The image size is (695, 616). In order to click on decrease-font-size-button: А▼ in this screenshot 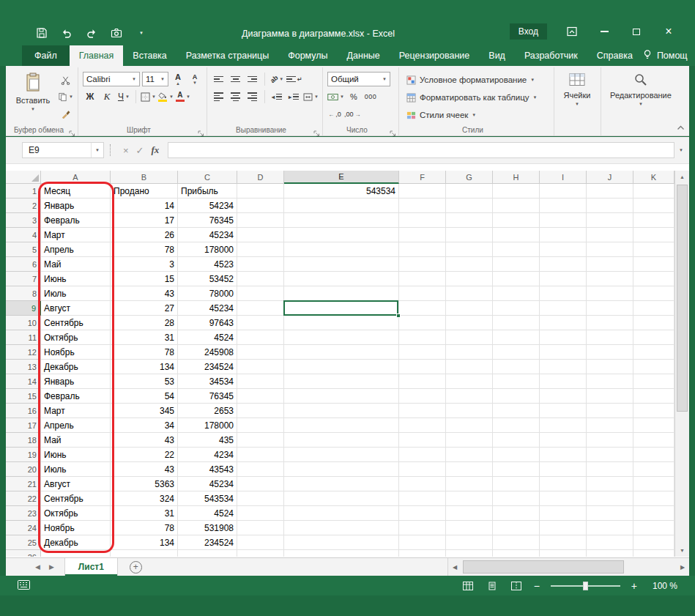, I will do `click(195, 79)`.